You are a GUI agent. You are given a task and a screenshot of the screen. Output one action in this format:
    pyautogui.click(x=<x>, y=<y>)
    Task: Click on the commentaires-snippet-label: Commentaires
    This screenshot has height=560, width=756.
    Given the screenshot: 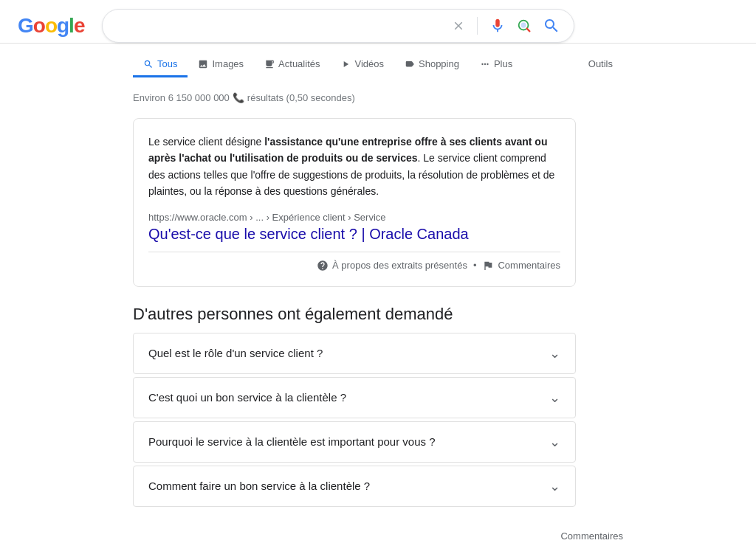 What is the action you would take?
    pyautogui.click(x=529, y=266)
    